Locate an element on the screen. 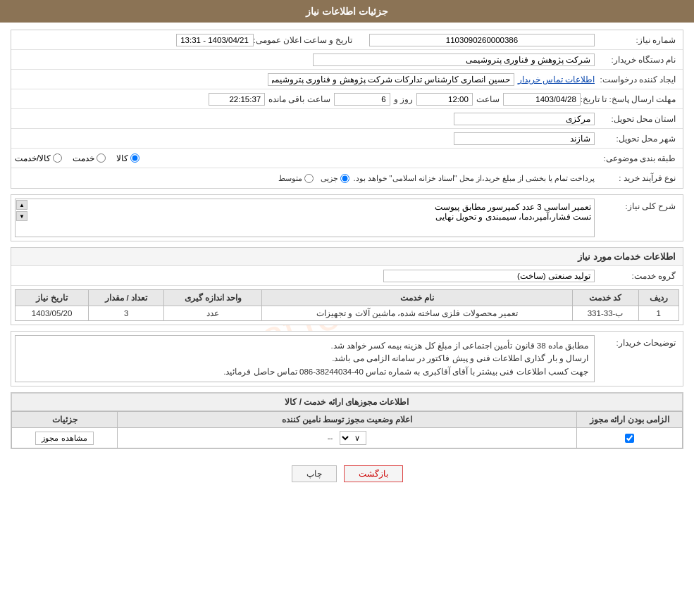 This screenshot has width=694, height=616. send-date-input is located at coordinates (542, 99).